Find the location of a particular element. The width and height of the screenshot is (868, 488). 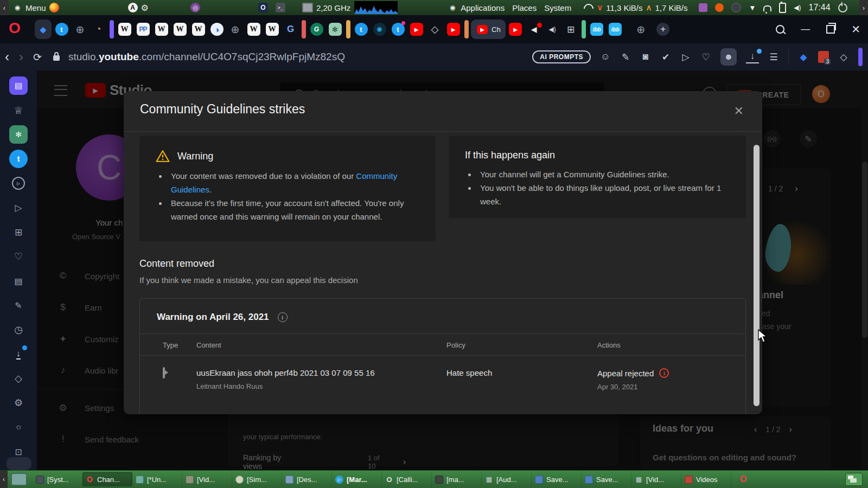

tray-vpn-icon: ▼ is located at coordinates (752, 8).